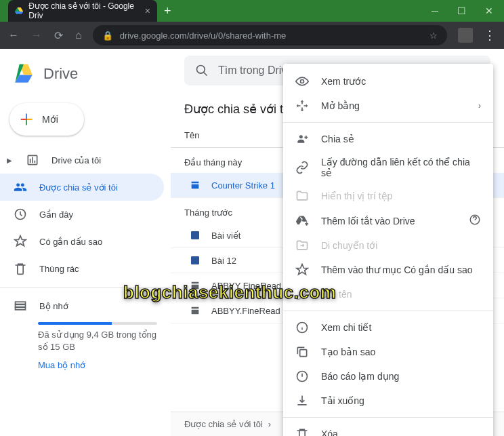 This screenshot has height=436, width=504. Describe the element at coordinates (329, 433) in the screenshot. I see `ctx-label: Xóa` at that location.